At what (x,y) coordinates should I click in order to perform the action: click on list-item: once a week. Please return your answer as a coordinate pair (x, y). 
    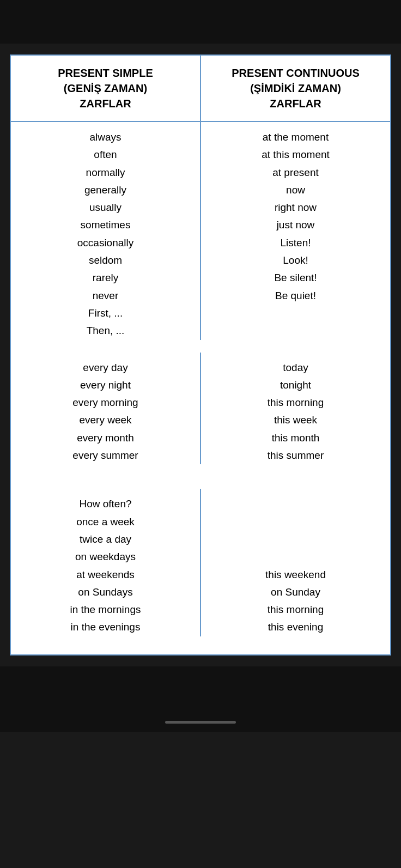
    Looking at the image, I should click on (106, 522).